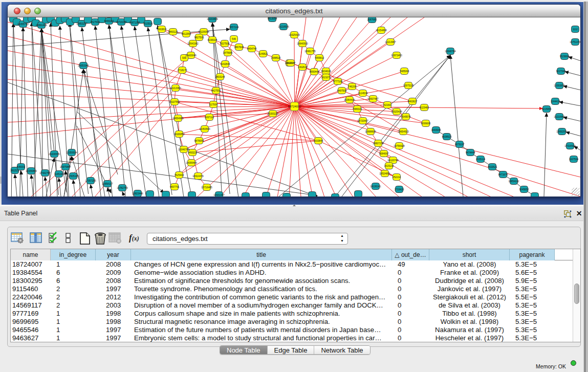 This screenshot has width=588, height=372. Describe the element at coordinates (198, 176) in the screenshot. I see `svg-text: 16914479` at that location.